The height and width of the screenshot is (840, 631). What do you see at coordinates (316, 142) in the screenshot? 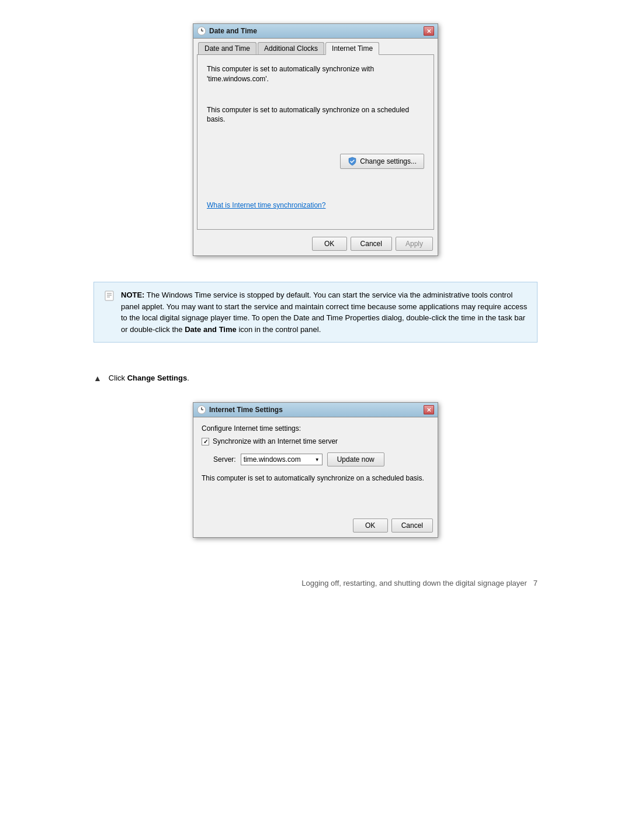
I see `date-and-time-content: This computer is set to automatically sy…` at bounding box center [316, 142].